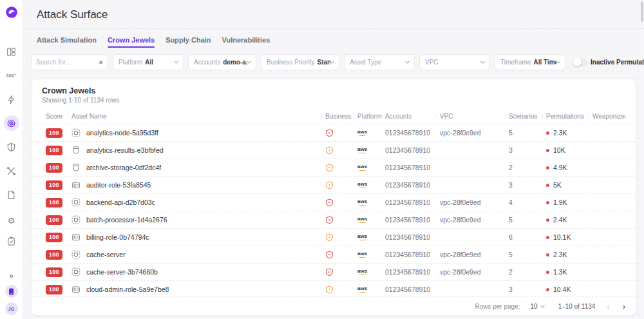  I want to click on next-page-button: ›, so click(624, 307).